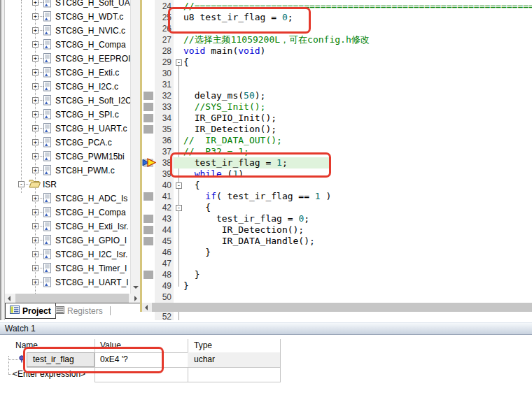 The image size is (532, 402). What do you see at coordinates (192, 185) in the screenshot?
I see `code-line-40: {` at bounding box center [192, 185].